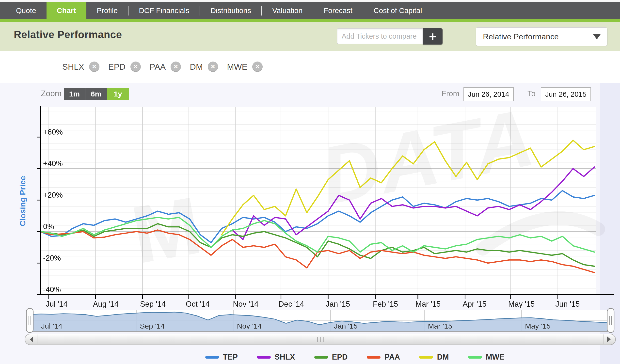 This screenshot has width=620, height=364. I want to click on legend-item-tep: TEP, so click(222, 357).